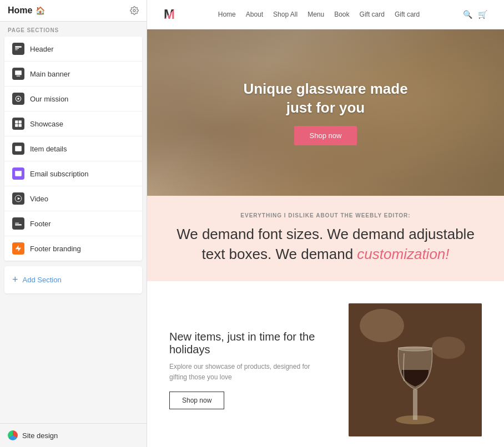 This screenshot has width=504, height=447. What do you see at coordinates (169, 14) in the screenshot?
I see `site-logo: M` at bounding box center [169, 14].